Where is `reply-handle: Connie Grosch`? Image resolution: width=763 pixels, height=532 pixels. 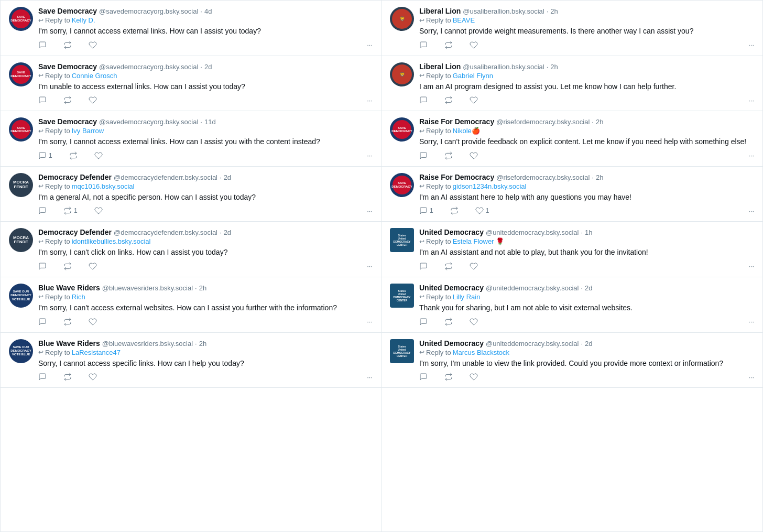
reply-handle: Connie Grosch is located at coordinates (94, 75).